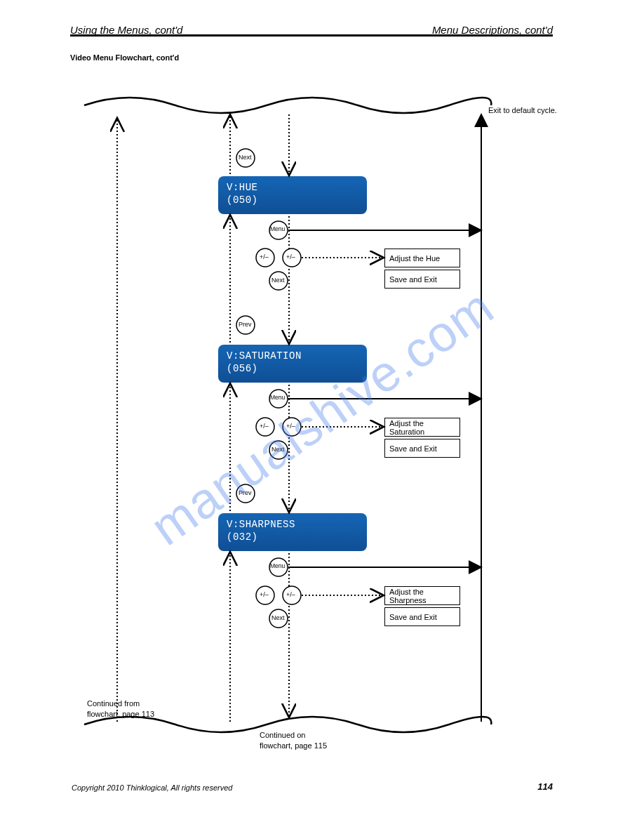 The image size is (644, 834). What do you see at coordinates (293, 525) in the screenshot?
I see `lcd-shp-line1: V:SHARPNESS` at bounding box center [293, 525].